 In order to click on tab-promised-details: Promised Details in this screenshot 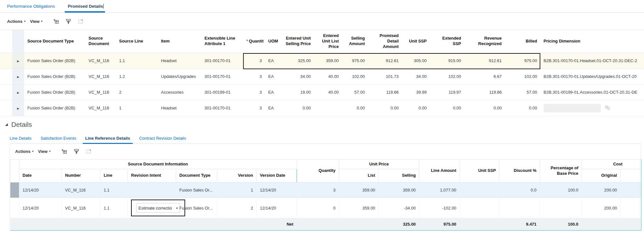, I will do `click(86, 6)`.